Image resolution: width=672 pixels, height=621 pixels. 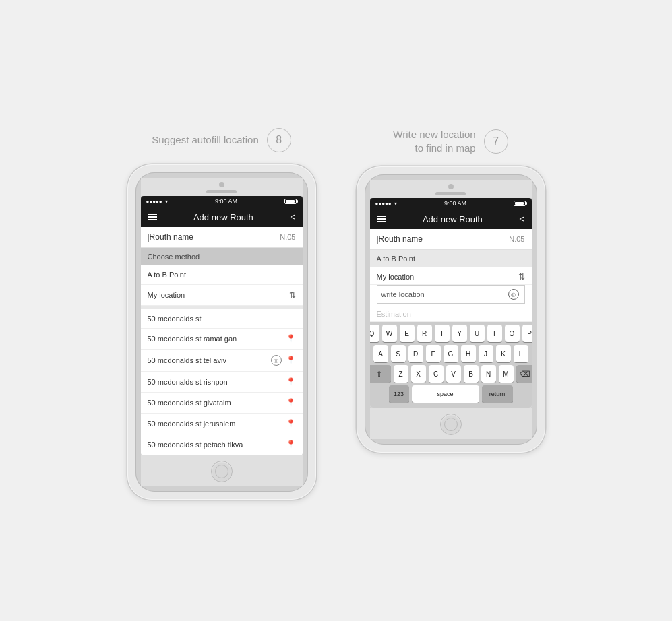 What do you see at coordinates (166, 295) in the screenshot?
I see `phone1-myloc-text: My location` at bounding box center [166, 295].